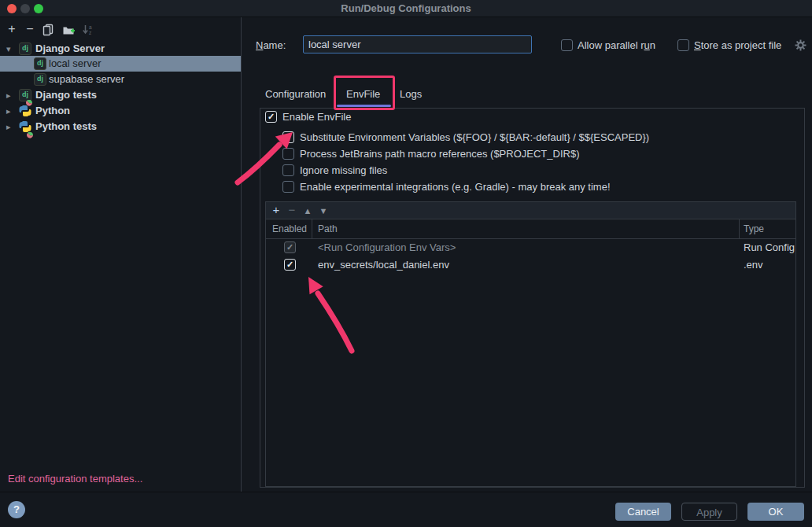 This screenshot has width=812, height=527. Describe the element at coordinates (364, 105) in the screenshot. I see `active-tab-indicator` at that location.